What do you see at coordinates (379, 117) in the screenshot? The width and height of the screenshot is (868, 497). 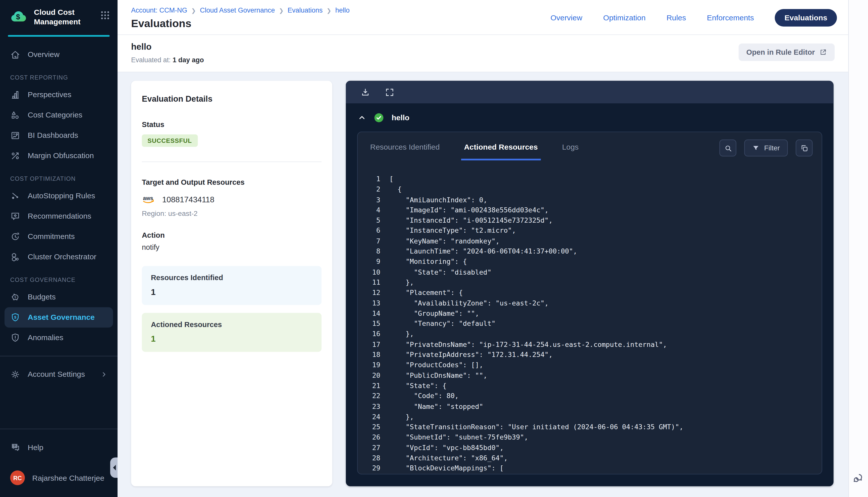 I see `success-check-icon` at bounding box center [379, 117].